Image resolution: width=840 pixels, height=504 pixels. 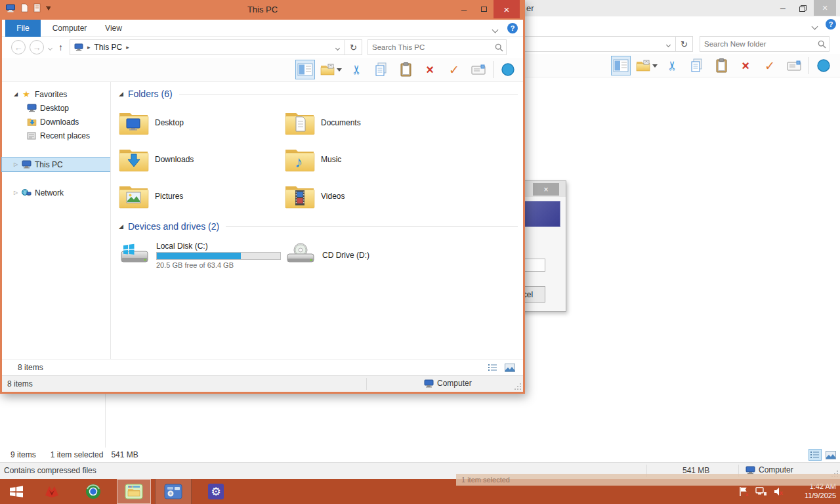 What do you see at coordinates (331, 159) in the screenshot?
I see `folder-name: Music` at bounding box center [331, 159].